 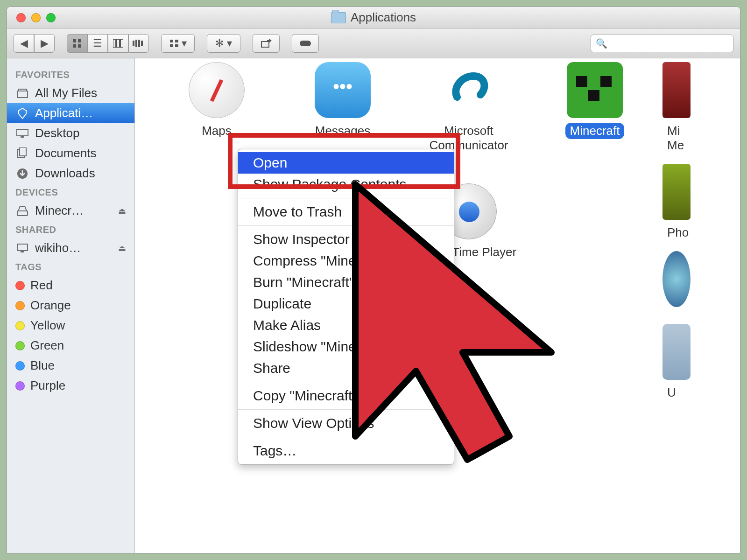 What do you see at coordinates (671, 393) in the screenshot?
I see `app-label: U` at bounding box center [671, 393].